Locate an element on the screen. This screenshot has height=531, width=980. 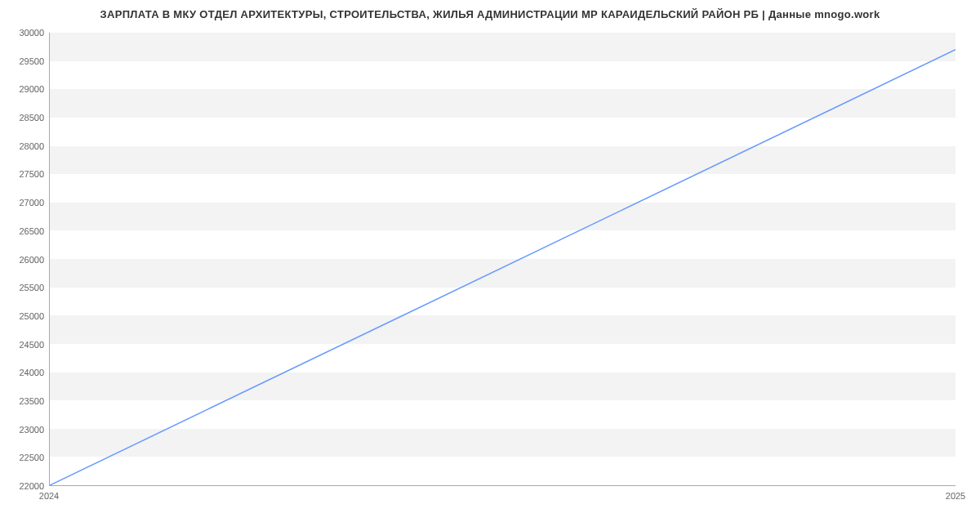
y-tick-label: 24000 is located at coordinates (31, 373).